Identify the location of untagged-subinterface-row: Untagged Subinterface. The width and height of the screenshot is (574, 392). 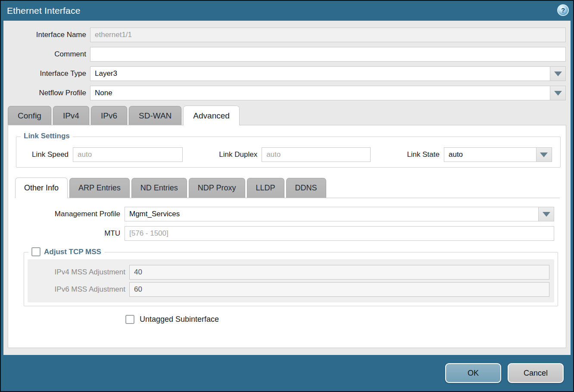
(346, 320).